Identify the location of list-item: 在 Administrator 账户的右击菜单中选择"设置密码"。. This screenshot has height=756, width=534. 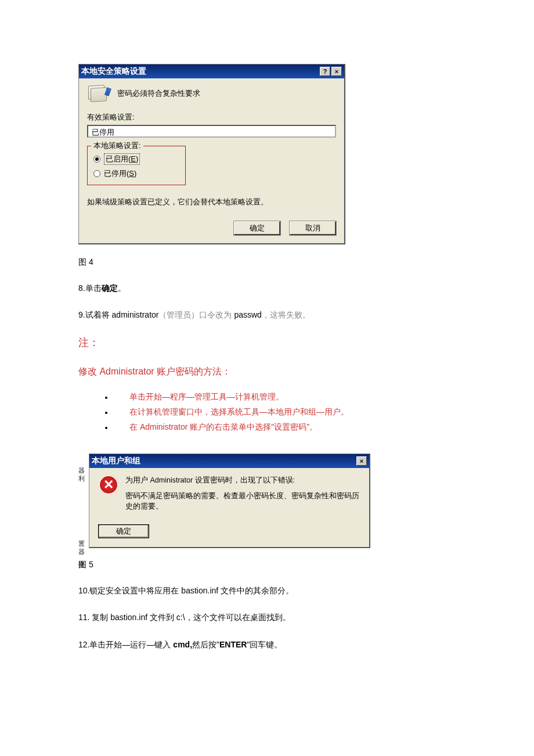
(284, 427).